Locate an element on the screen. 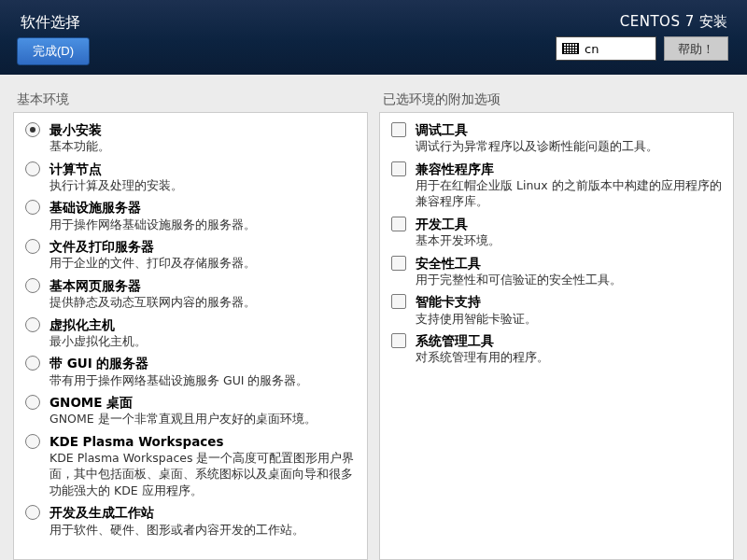 Image resolution: width=747 pixels, height=560 pixels. option-name: 虚拟化主机 is located at coordinates (98, 325).